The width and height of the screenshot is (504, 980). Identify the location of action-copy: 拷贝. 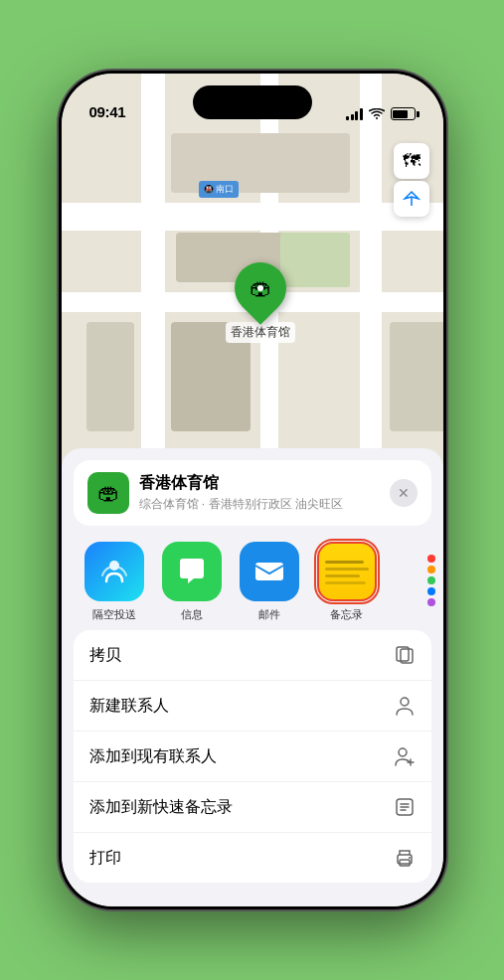
(252, 656).